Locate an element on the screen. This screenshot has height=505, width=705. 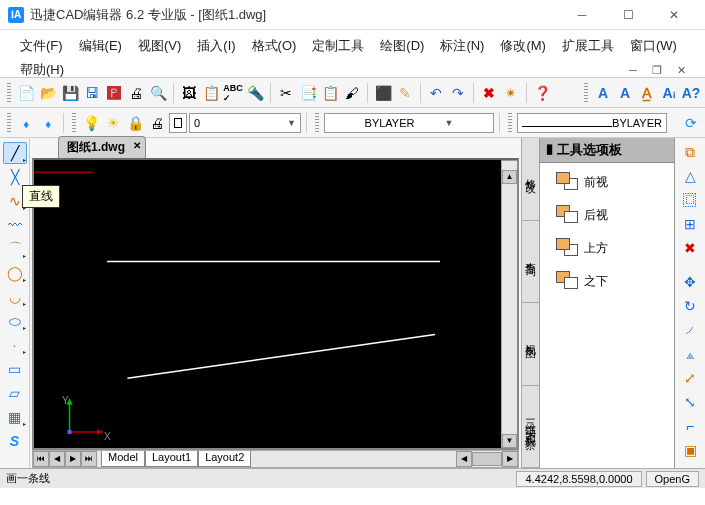
close-button: ✕ is located at coordinates (674, 15).